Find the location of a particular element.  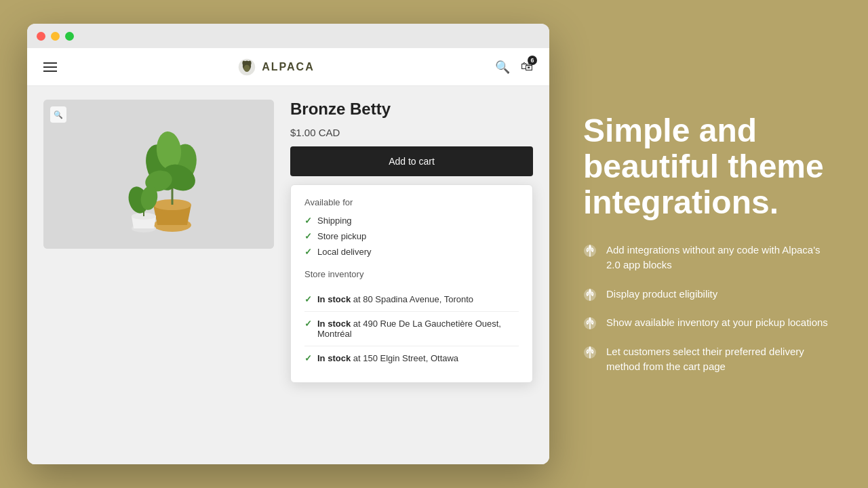

header-actions: 🔍 🛍 6 is located at coordinates (514, 67).